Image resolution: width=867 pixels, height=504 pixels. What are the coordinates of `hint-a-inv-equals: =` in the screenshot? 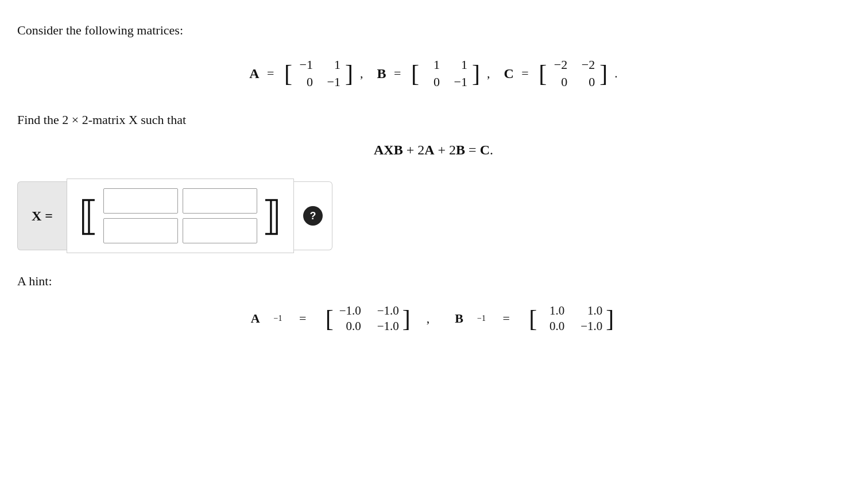 It's located at (302, 319).